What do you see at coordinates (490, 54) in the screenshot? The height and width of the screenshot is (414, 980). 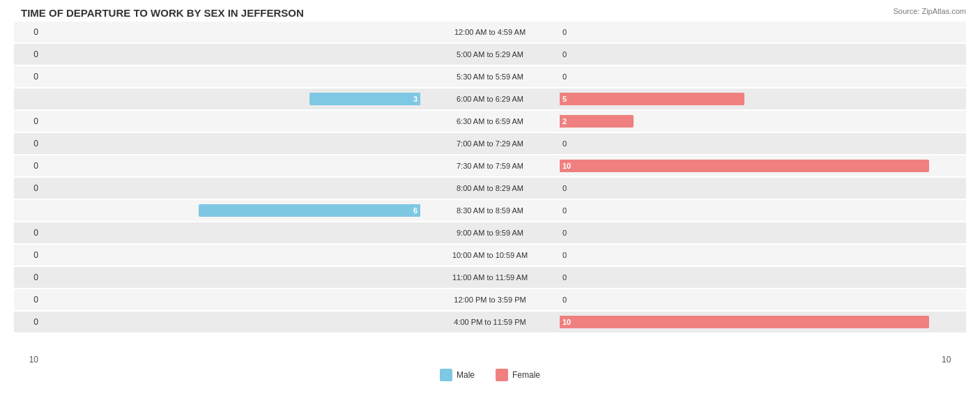 I see `time-label: 5:00 AM to 5:29 AM` at bounding box center [490, 54].